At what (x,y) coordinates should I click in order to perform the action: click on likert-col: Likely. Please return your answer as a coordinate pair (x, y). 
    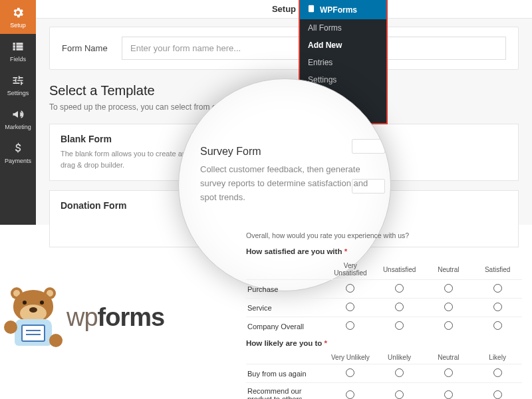
    Looking at the image, I should click on (497, 358).